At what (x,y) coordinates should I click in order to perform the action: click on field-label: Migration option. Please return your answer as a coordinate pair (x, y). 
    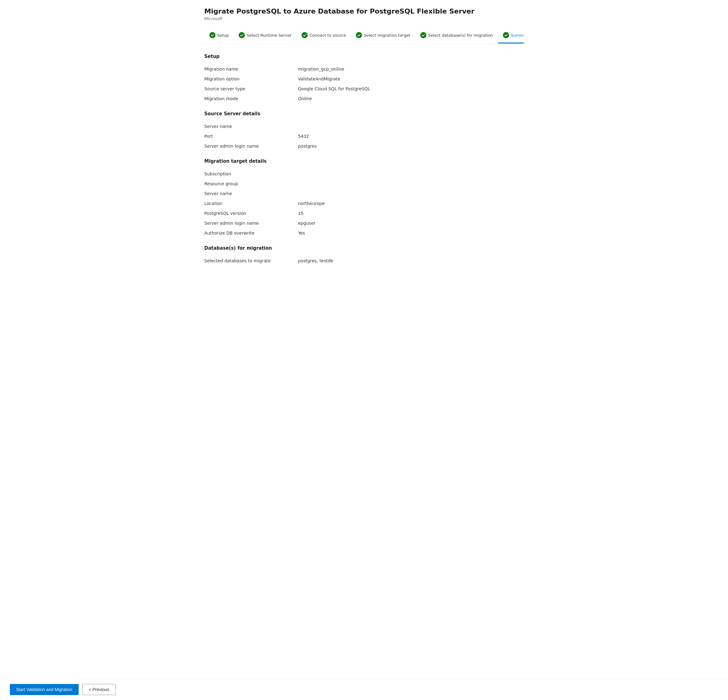
    Looking at the image, I should click on (247, 79).